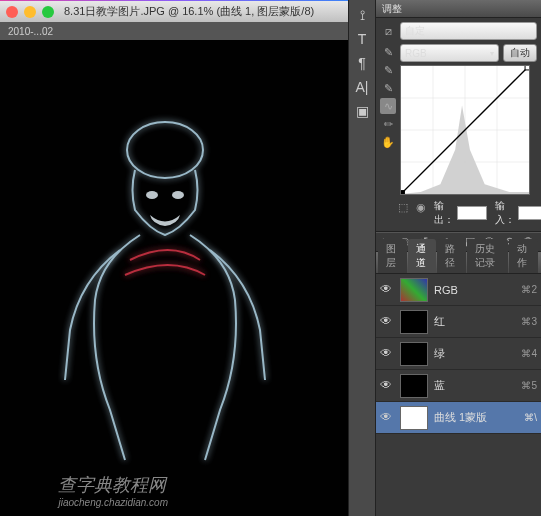 The width and height of the screenshot is (541, 516). I want to click on document-tab-strip: 2010-...02, so click(174, 31).